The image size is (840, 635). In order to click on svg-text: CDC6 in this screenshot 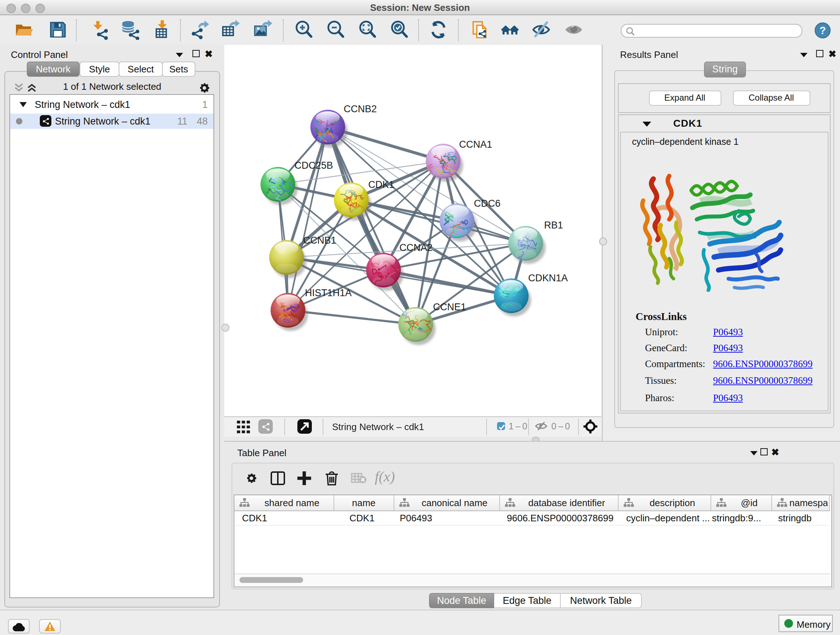, I will do `click(487, 204)`.